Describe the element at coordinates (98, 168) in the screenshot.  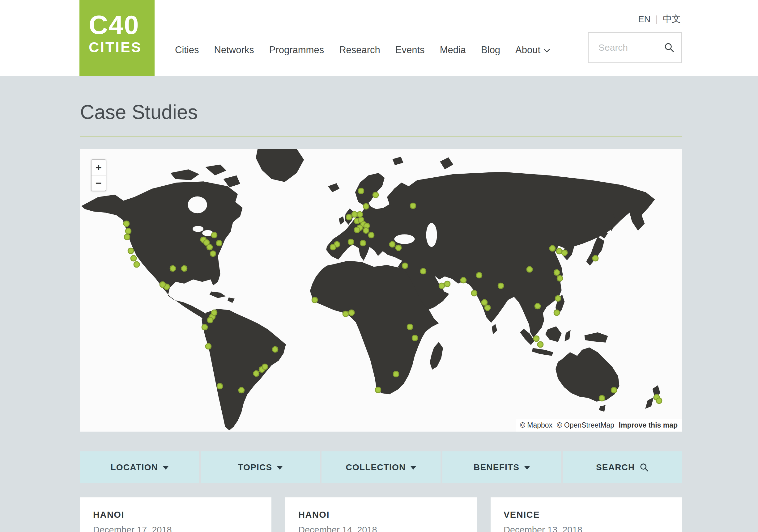
I see `zoom-in-button: +` at that location.